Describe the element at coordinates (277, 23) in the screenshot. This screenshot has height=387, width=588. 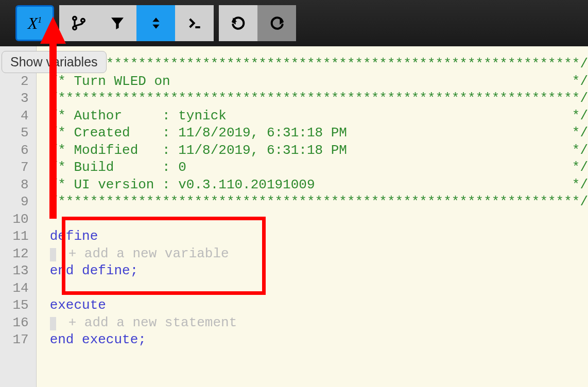
I see `redo-icon` at that location.